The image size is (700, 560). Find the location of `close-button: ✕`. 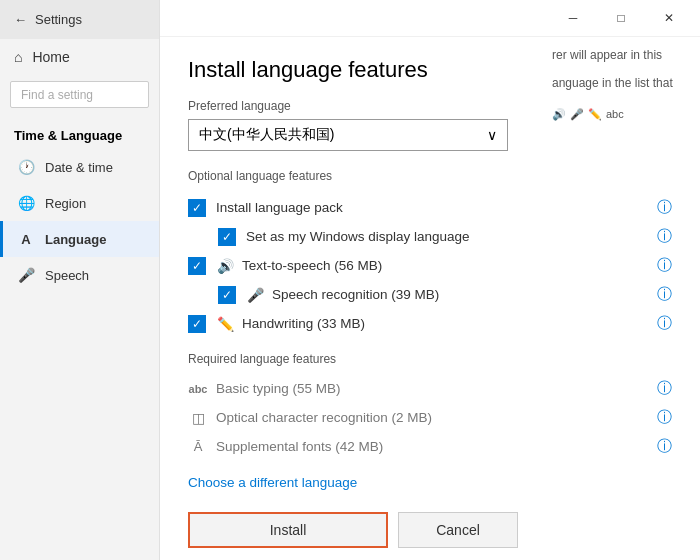

close-button: ✕ is located at coordinates (669, 18).